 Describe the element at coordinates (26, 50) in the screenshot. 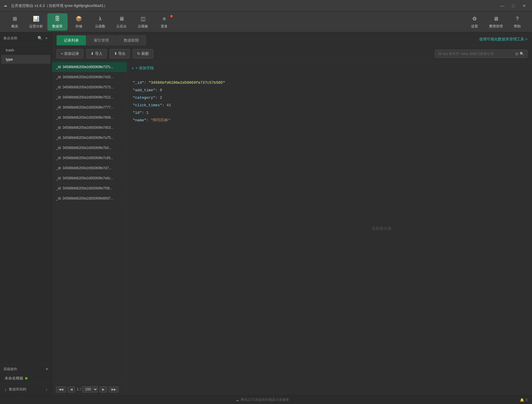

I see `sidebar-item-trash: trash` at that location.